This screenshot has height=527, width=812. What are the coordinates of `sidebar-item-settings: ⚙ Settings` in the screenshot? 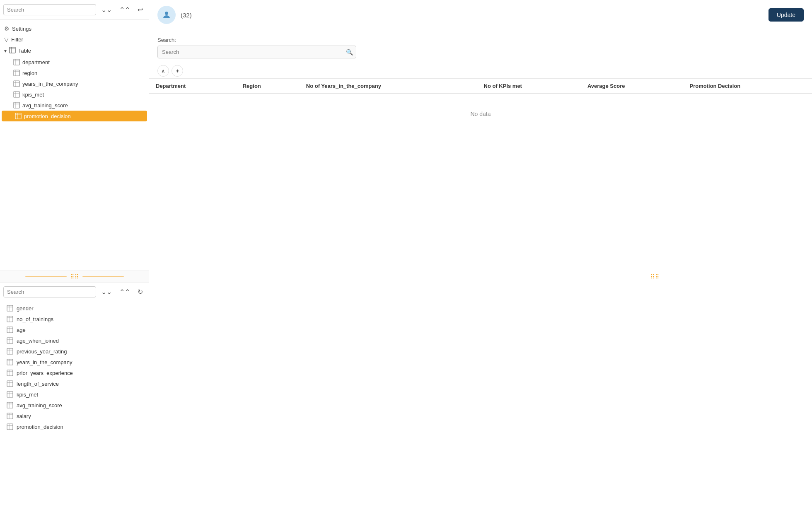 It's located at (75, 29).